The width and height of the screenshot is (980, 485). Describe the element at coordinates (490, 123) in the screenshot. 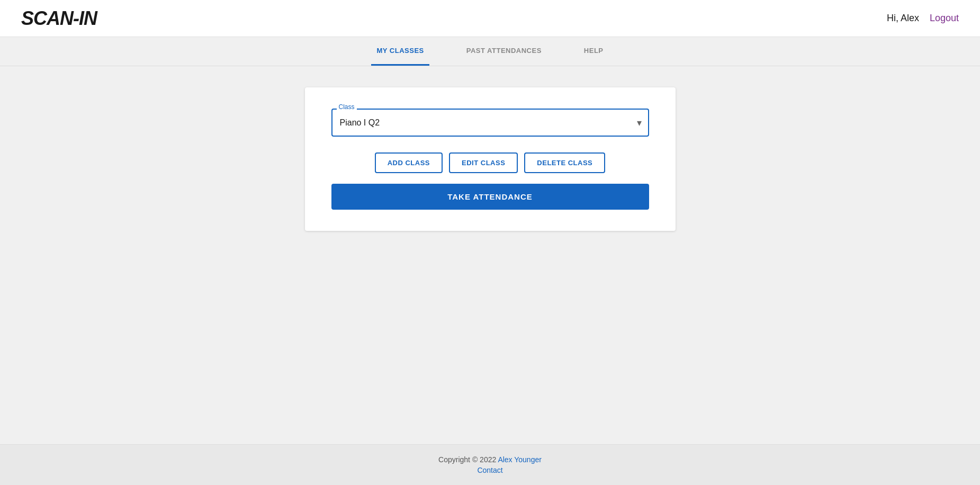

I see `class-field-wrapper: Class Piano I Q2 ▾` at that location.